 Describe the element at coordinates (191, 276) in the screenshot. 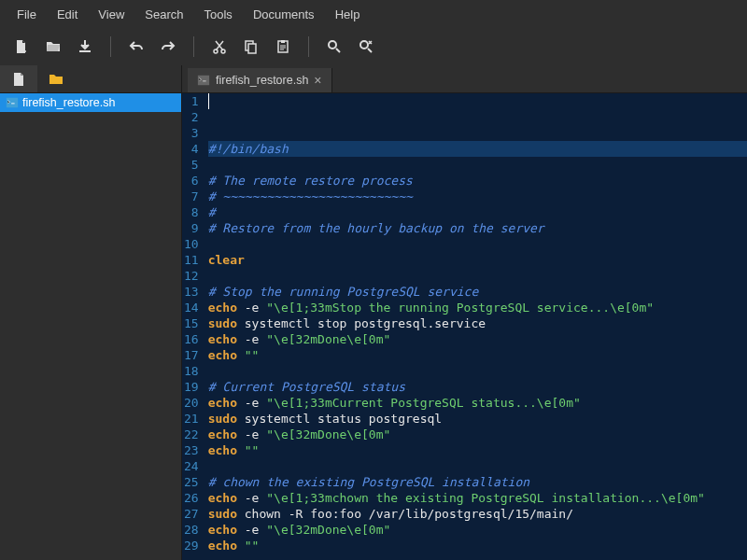

I see `line-number: 12` at that location.